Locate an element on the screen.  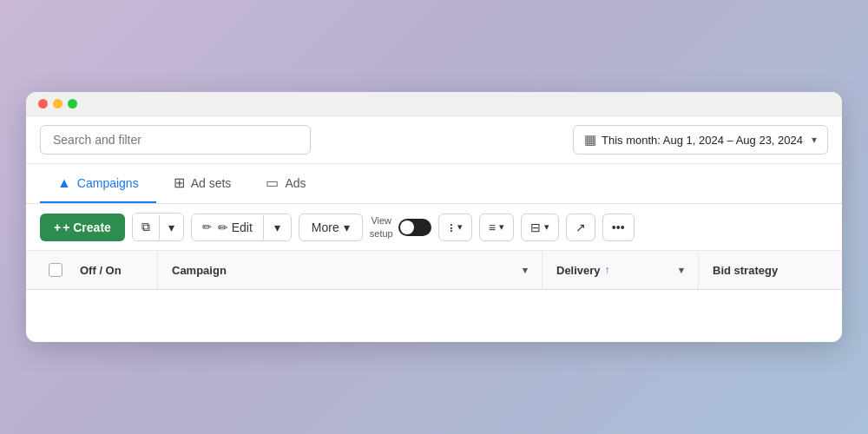
toggle-knob is located at coordinates (407, 227).